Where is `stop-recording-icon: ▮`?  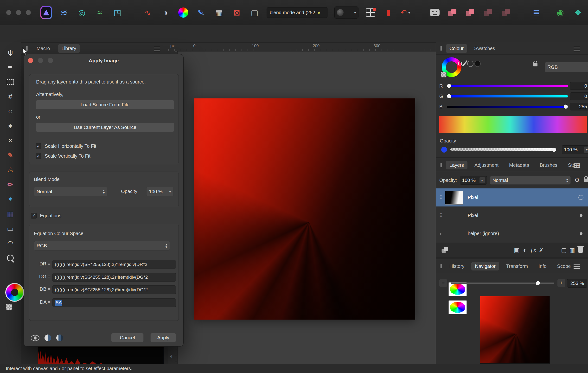 stop-recording-icon: ▮ is located at coordinates (388, 13).